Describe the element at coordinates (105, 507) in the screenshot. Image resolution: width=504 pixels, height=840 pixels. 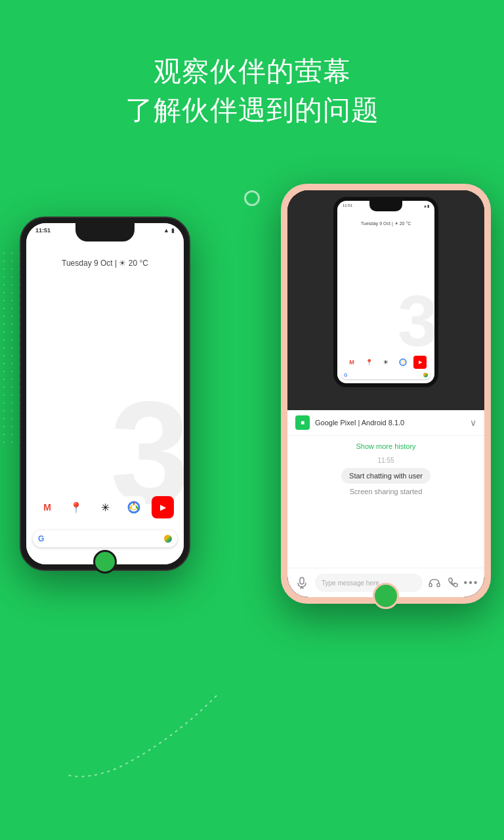
I see `app-icon-photos: ✳` at that location.